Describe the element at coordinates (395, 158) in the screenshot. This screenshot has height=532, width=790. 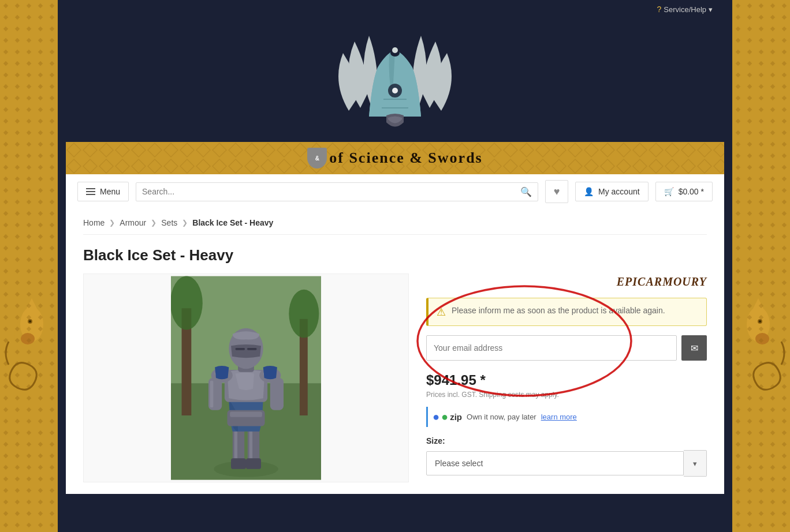
I see `banner-content: & of Science & Swords` at that location.